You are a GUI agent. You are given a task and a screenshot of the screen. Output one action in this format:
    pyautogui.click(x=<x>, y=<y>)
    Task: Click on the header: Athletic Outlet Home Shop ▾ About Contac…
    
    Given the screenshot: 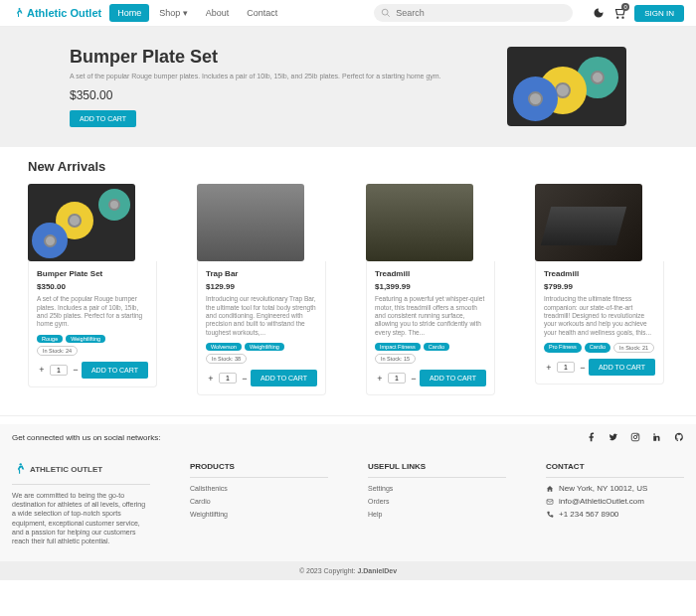 What is the action you would take?
    pyautogui.click(x=348, y=14)
    